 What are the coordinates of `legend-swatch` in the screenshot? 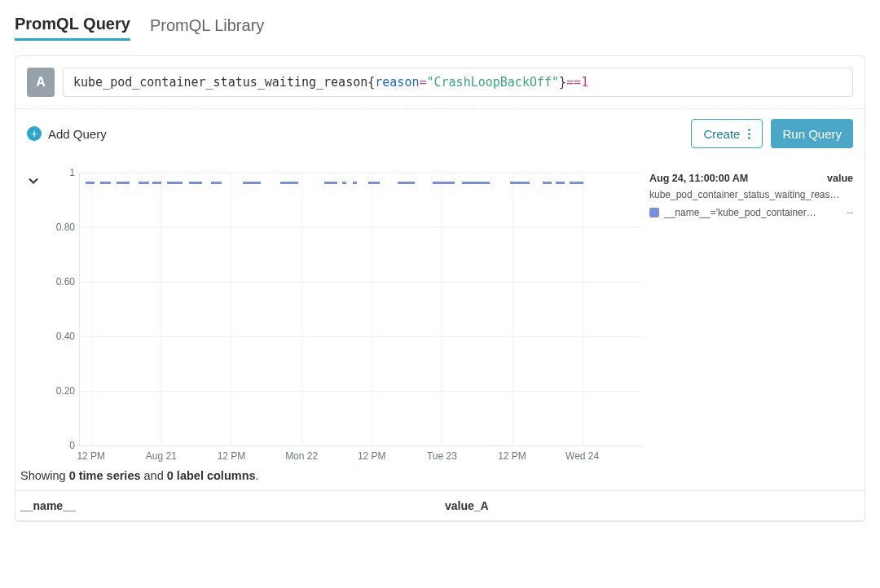 It's located at (654, 213).